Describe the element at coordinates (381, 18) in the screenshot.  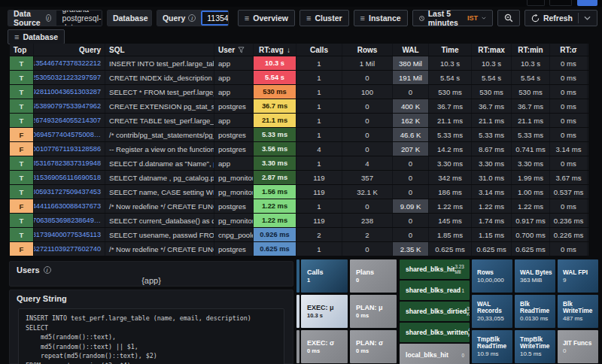
I see `link-instance: ≡ Instance` at that location.